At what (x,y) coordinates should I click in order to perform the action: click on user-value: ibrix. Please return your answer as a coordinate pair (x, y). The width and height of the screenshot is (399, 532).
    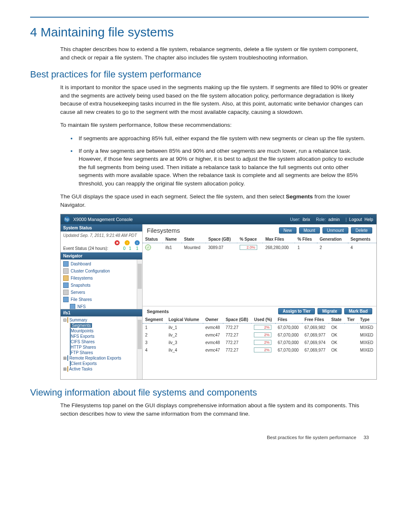
    Looking at the image, I should click on (306, 219).